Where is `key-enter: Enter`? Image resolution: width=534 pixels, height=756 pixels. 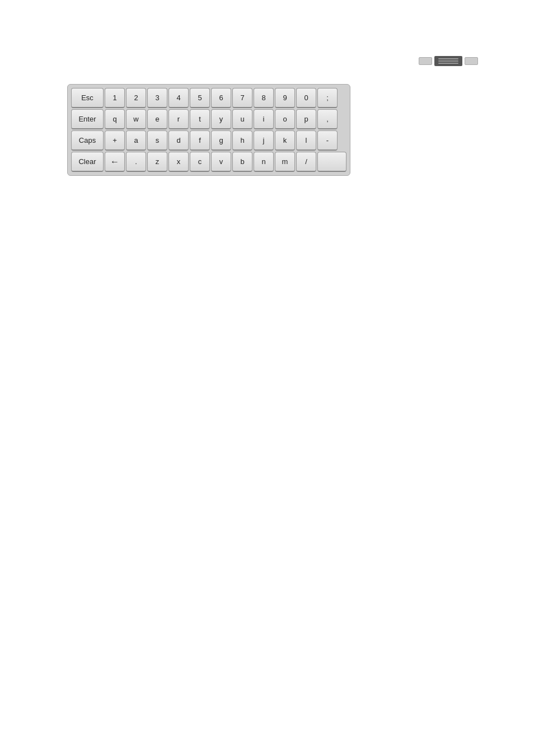
key-enter: Enter is located at coordinates (87, 119).